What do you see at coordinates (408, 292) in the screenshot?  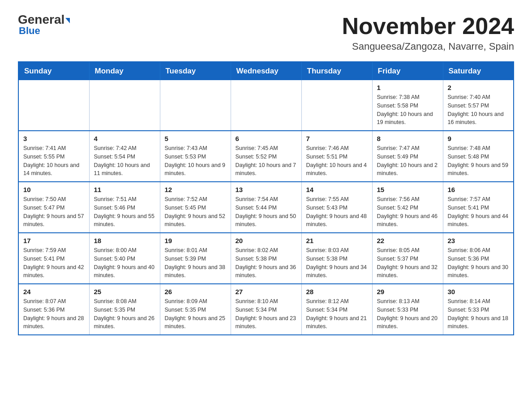 I see `day-number: 29` at bounding box center [408, 292].